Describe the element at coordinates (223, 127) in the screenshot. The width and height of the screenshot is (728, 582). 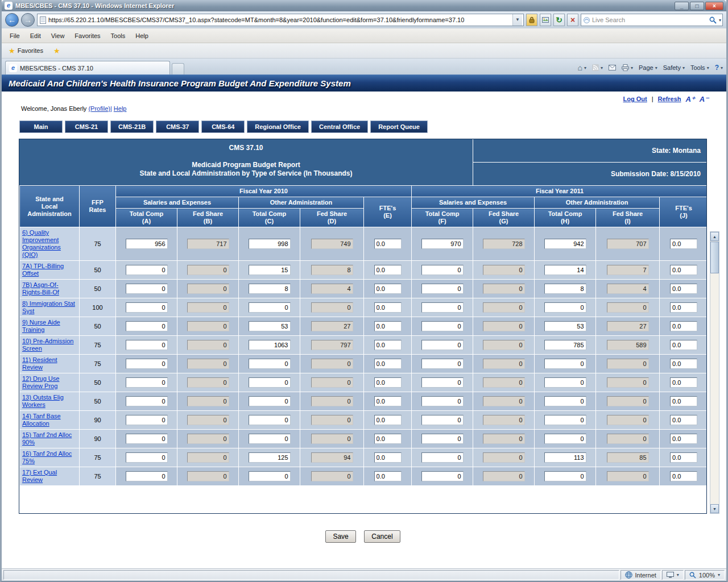
I see `tab-cms-64: CMS-64` at that location.